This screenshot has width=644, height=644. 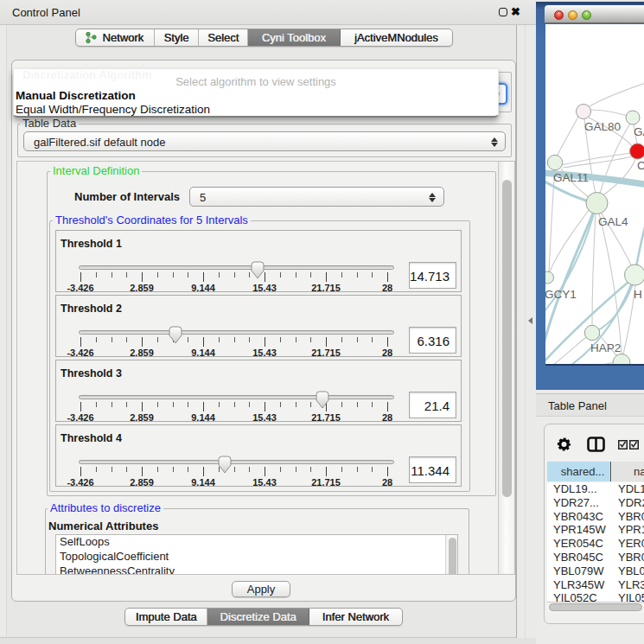 I want to click on network-node-c, so click(x=637, y=151).